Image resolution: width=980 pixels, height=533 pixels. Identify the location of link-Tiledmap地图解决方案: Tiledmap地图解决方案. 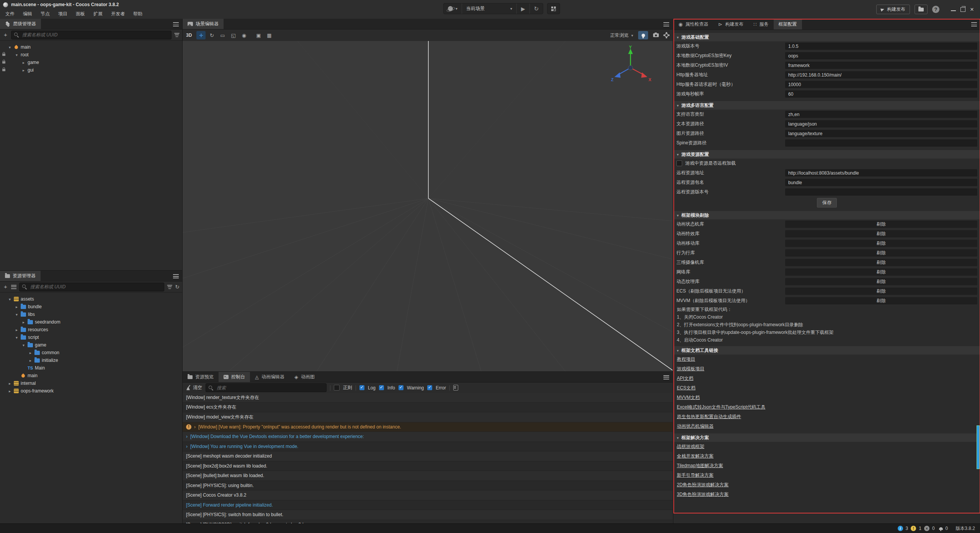
(700, 466).